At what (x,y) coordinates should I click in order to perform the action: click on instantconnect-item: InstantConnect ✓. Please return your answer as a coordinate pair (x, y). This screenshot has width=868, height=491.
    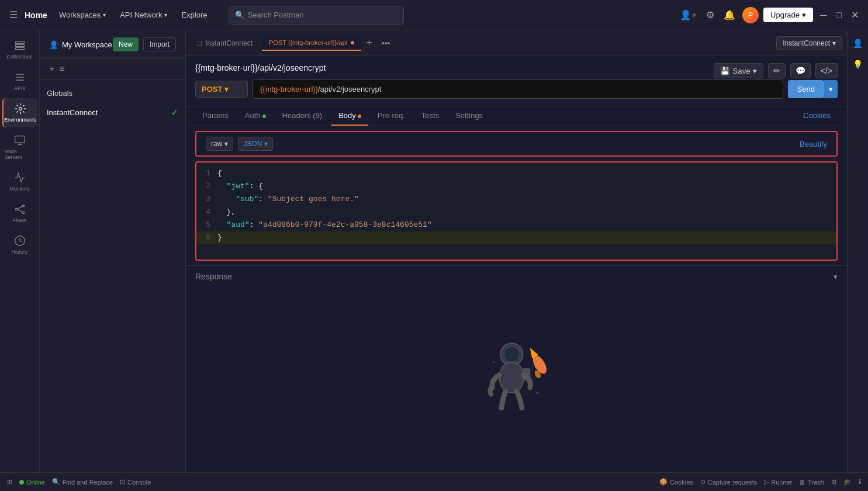
    Looking at the image, I should click on (112, 112).